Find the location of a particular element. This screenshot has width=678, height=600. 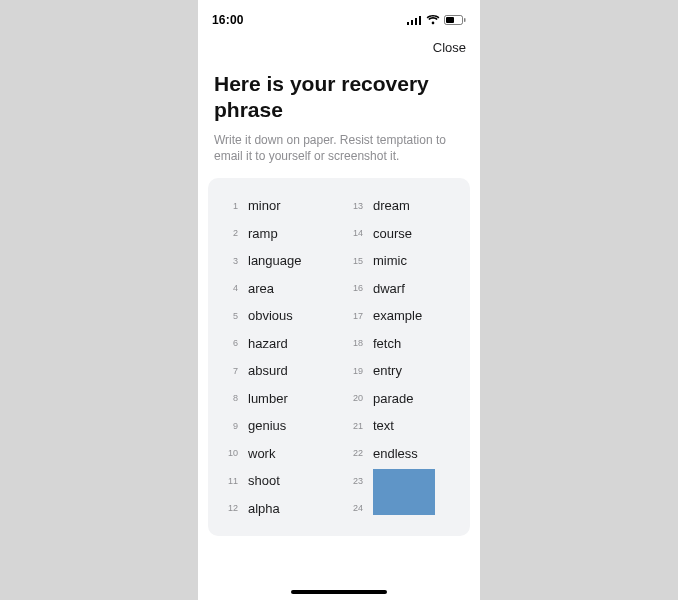

phrase-column-left: 1 minor 2 ramp 3 language 4 area is located at coordinates (276, 357).